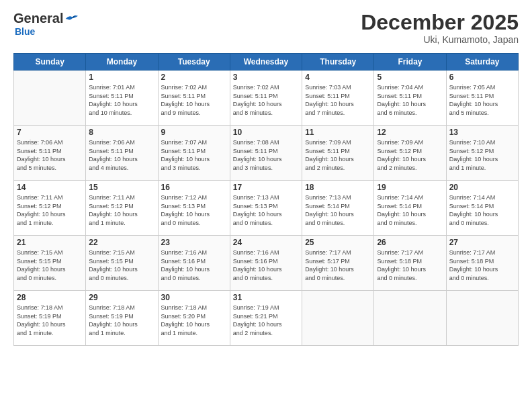  I want to click on month-title: December 2025, so click(439, 23).